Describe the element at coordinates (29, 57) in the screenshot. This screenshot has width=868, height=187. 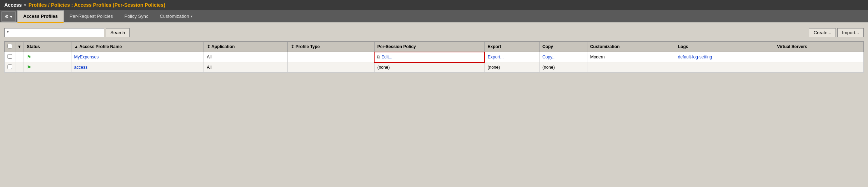
I see `row1-status-flag: ⚑` at that location.